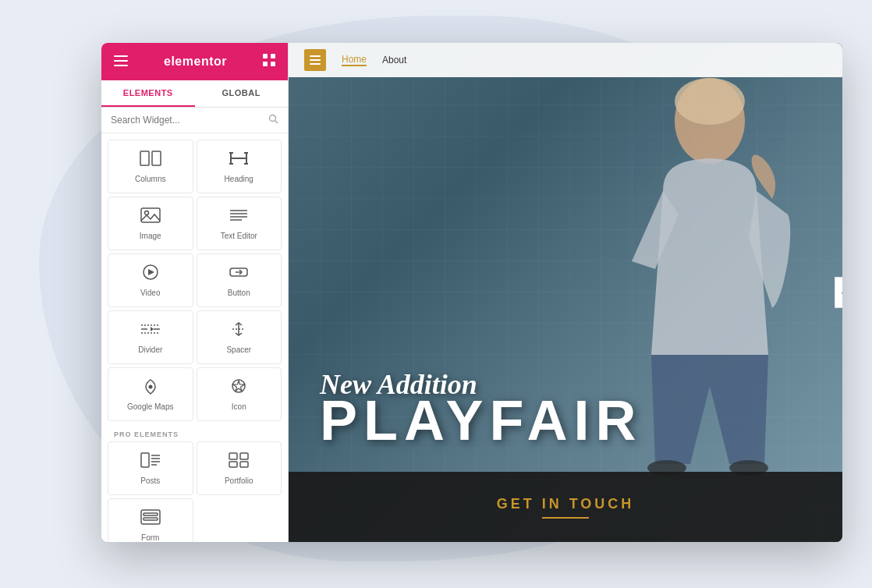 The height and width of the screenshot is (588, 872). What do you see at coordinates (121, 62) in the screenshot?
I see `hamburger-icon` at bounding box center [121, 62].